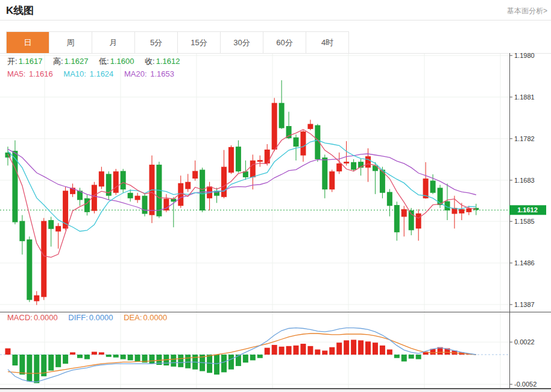  Describe the element at coordinates (242, 42) in the screenshot. I see `tab-30min: 30分` at that location.